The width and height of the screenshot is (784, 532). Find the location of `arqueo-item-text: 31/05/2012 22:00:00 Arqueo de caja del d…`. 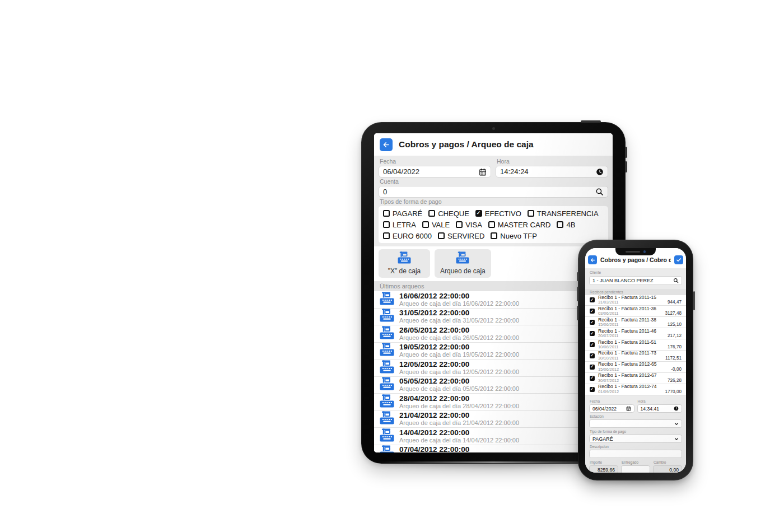

arqueo-item-text: 31/05/2012 22:00:00 Arqueo de caja del d… is located at coordinates (459, 316).